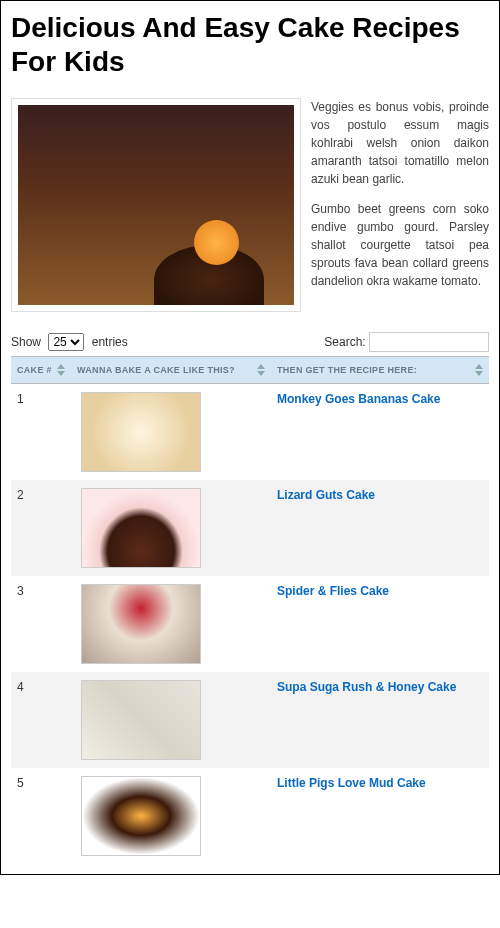 This screenshot has height=928, width=500. What do you see at coordinates (41, 528) in the screenshot?
I see `cell-number: 2` at bounding box center [41, 528].